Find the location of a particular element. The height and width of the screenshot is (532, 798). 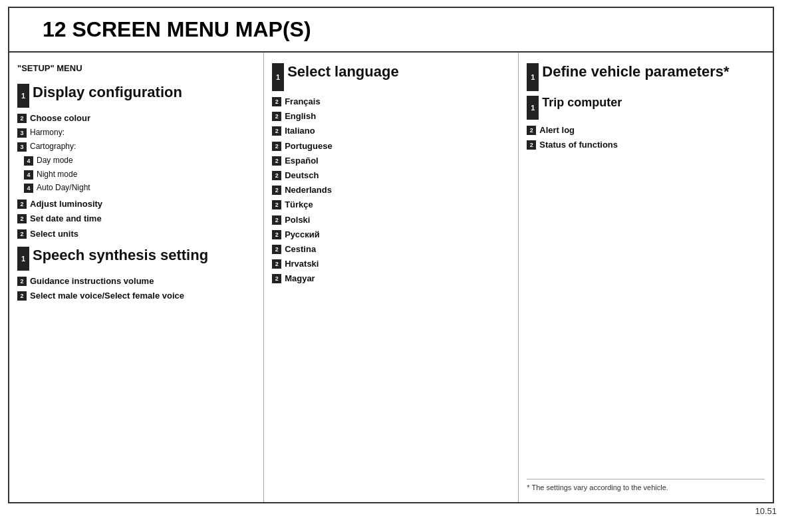

list-item: 2 Hrvatski is located at coordinates (391, 264).